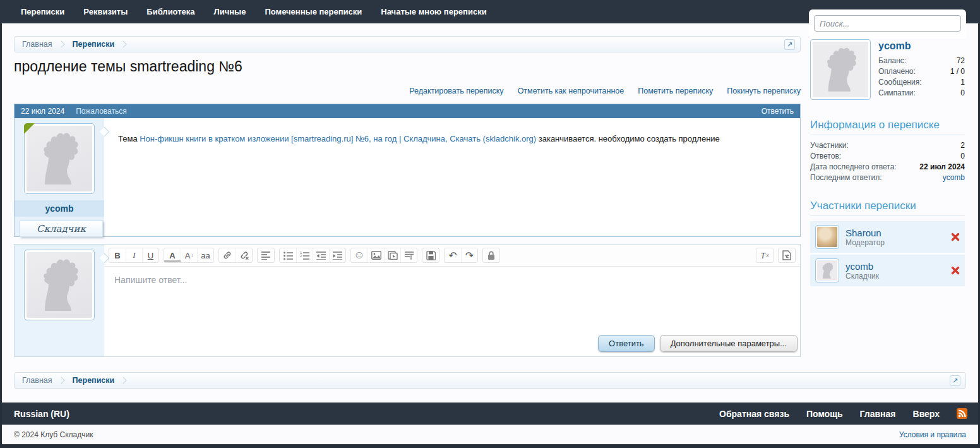 Image resolution: width=980 pixels, height=448 pixels. Describe the element at coordinates (61, 229) in the screenshot. I see `author-user-banner: Складчик` at that location.